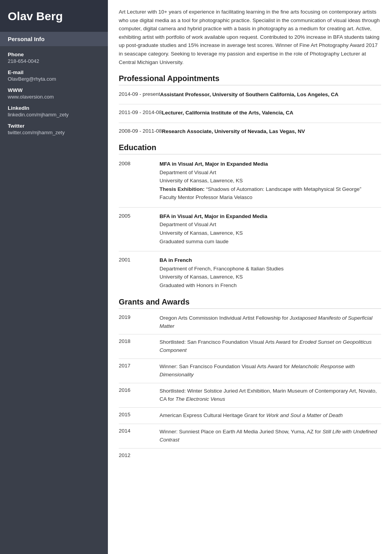 This screenshot has width=392, height=554. What do you see at coordinates (54, 16) in the screenshot?
I see `full-name: Olav Berg` at bounding box center [54, 16].